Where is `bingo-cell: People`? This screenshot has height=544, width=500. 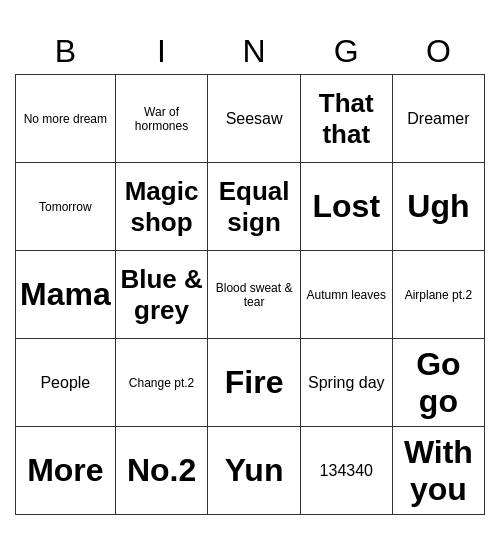 bingo-cell: People is located at coordinates (66, 383).